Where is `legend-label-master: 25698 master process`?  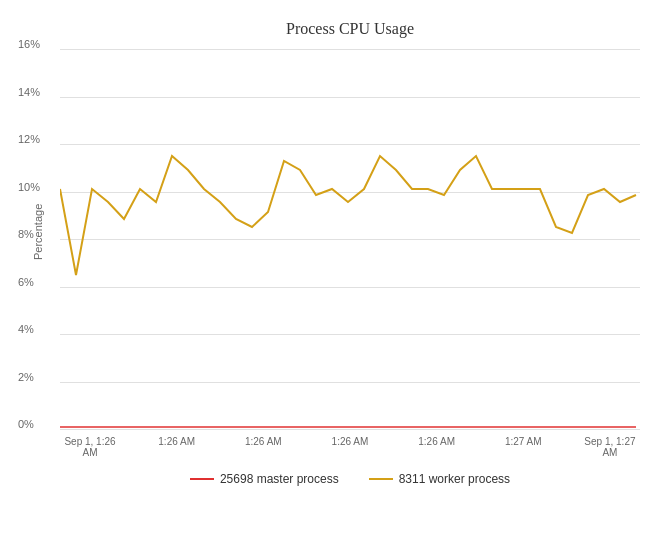
legend-label-master: 25698 master process is located at coordinates (280, 479).